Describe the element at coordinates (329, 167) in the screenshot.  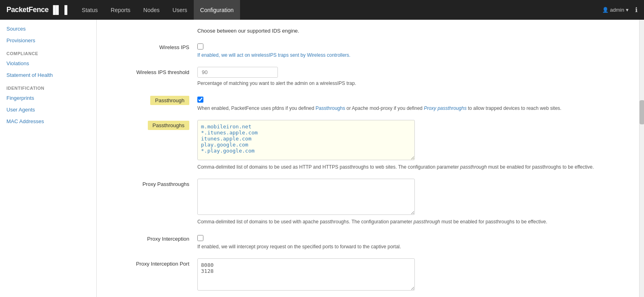
I see `passthroughs-desc-text: Comma-delimited list of domains to be us…` at that location.